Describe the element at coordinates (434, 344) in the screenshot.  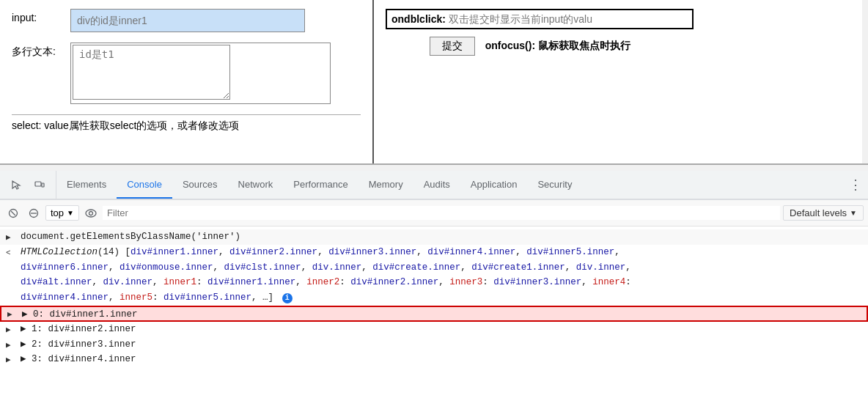
I see `console-item2: ▶ ▶ 2: div#inner3.inner` at that location.